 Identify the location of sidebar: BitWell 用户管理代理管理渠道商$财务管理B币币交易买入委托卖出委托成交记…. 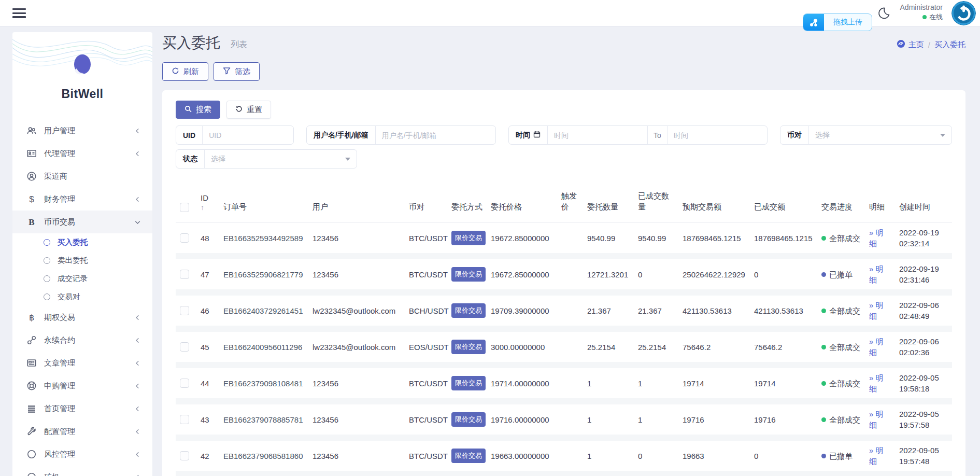
(82, 254).